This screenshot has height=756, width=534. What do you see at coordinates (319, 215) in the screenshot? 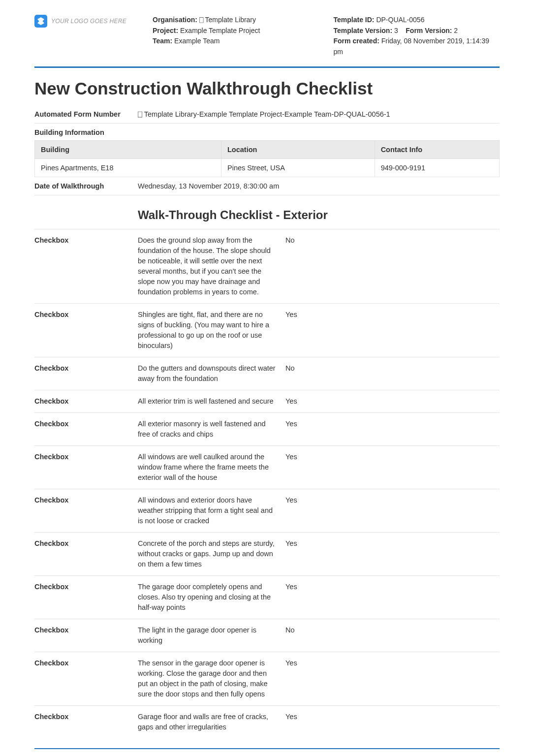
I see `checklist-subheading: Walk-Through Checklist - Exterior` at bounding box center [319, 215].